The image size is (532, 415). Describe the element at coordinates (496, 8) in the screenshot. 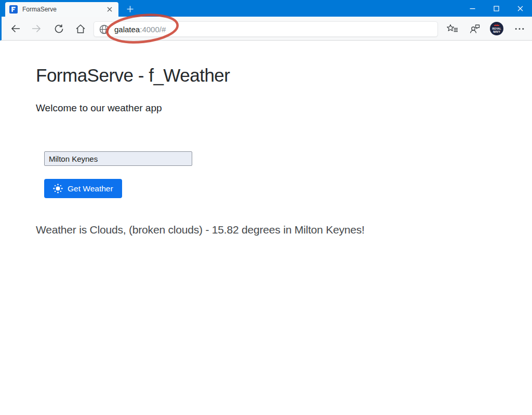

I see `maximize-button` at that location.